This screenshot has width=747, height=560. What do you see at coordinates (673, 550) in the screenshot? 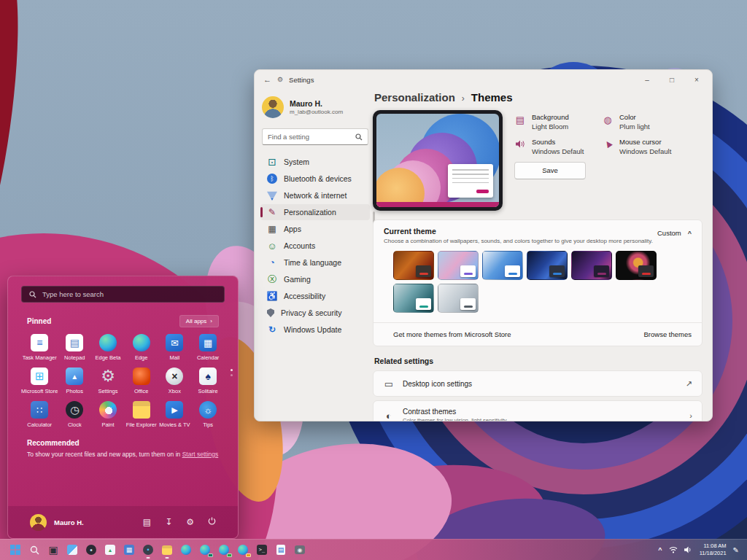
I see `wifi-icon` at bounding box center [673, 550].